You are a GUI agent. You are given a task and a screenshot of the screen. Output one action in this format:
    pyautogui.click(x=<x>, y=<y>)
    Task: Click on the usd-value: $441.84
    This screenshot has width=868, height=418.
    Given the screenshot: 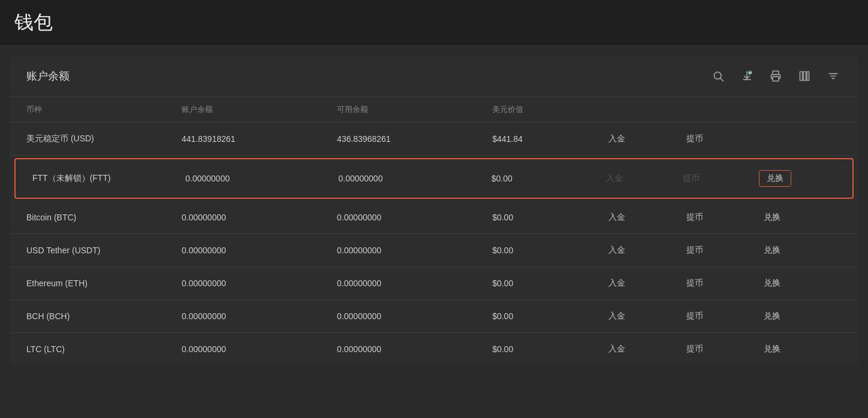 What is the action you would take?
    pyautogui.click(x=550, y=139)
    